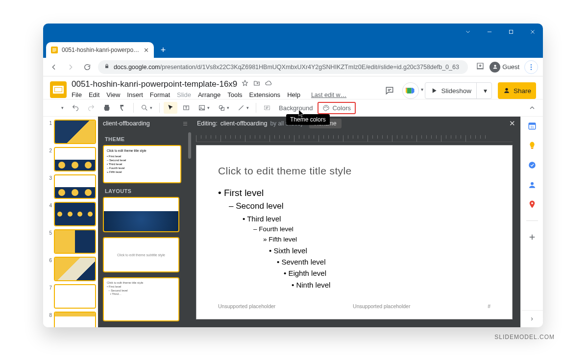 The image size is (588, 364). What do you see at coordinates (113, 95) in the screenshot?
I see `menu-view: View` at bounding box center [113, 95].